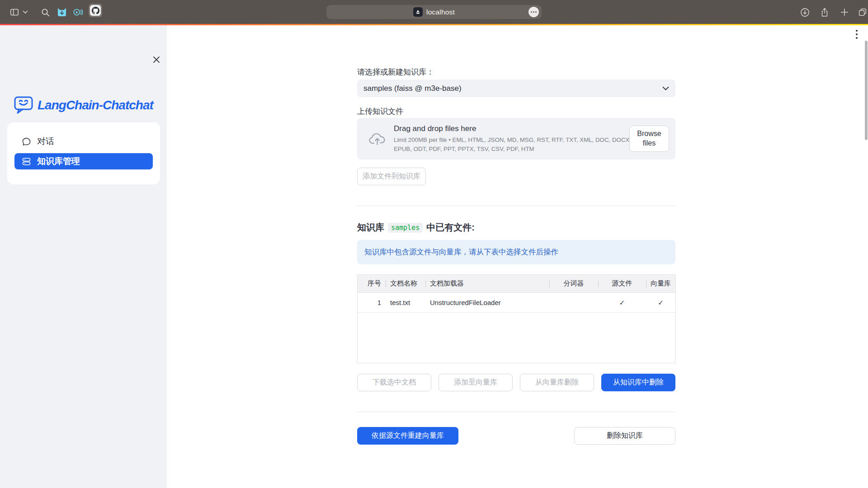  What do you see at coordinates (405, 228) in the screenshot?
I see `kb-name-code: samples` at bounding box center [405, 228].